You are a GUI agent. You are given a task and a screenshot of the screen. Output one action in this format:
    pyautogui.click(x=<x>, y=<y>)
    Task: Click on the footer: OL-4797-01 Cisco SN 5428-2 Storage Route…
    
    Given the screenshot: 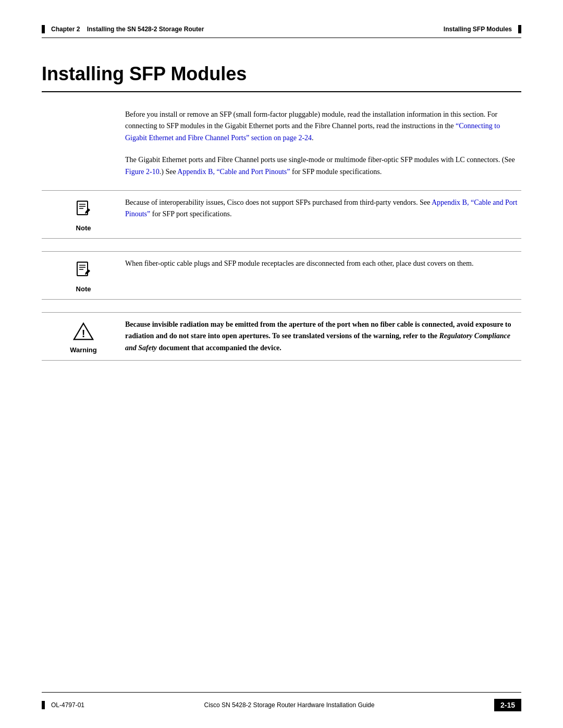 What is the action you would take?
    pyautogui.click(x=282, y=710)
    